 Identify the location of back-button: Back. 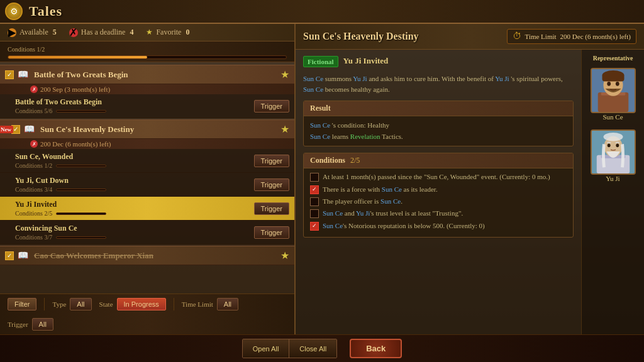
(376, 348).